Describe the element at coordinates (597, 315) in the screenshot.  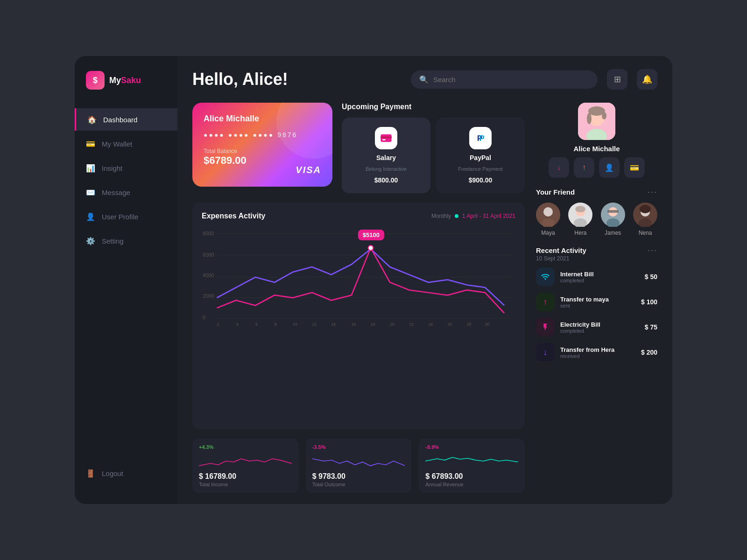
I see `activity-items: Internet Bill completed $ 50 ↑ Transfer` at that location.